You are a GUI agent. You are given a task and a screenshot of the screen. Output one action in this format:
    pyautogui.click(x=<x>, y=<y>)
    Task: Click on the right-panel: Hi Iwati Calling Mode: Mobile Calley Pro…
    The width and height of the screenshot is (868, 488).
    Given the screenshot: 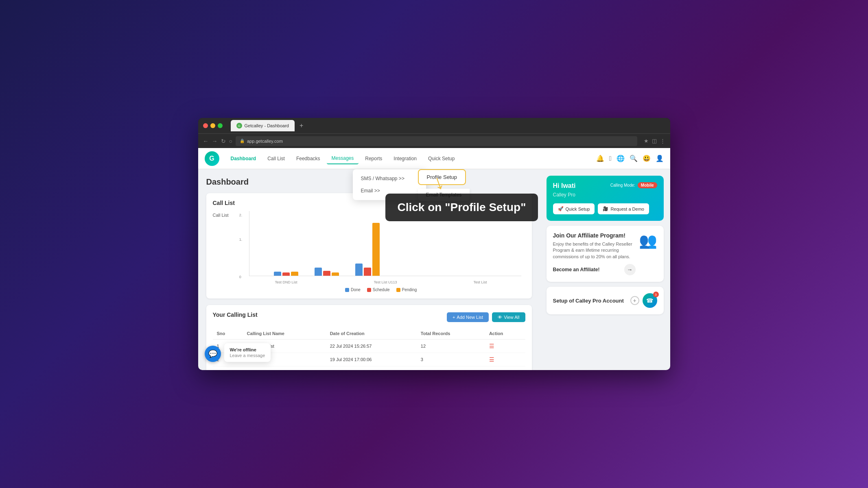 What is the action you would take?
    pyautogui.click(x=605, y=270)
    